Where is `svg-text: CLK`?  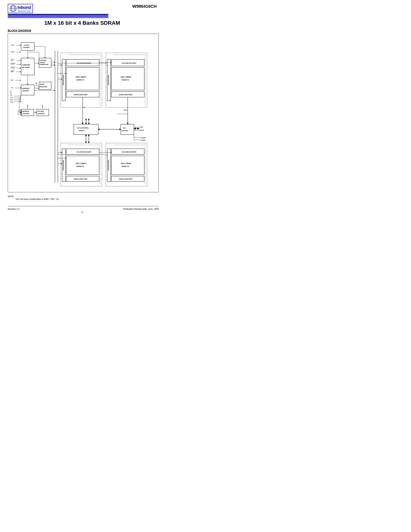 svg-text: CLK is located at coordinates (12, 45).